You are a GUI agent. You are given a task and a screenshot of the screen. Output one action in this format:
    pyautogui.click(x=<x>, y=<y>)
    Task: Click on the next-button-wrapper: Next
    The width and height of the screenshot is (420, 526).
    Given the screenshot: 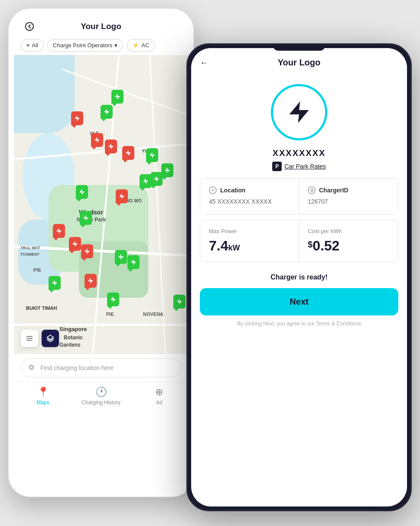 What is the action you would take?
    pyautogui.click(x=299, y=304)
    